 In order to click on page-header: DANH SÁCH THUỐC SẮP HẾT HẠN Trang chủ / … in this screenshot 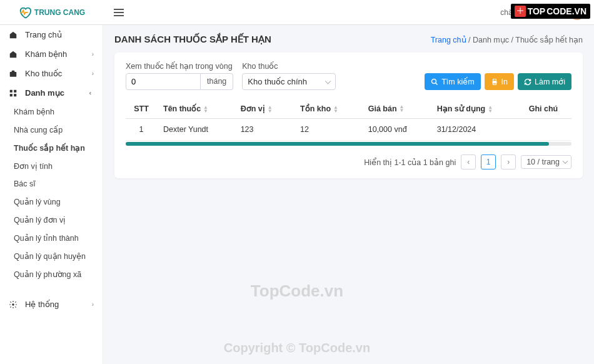, I will do `click(349, 39)`.